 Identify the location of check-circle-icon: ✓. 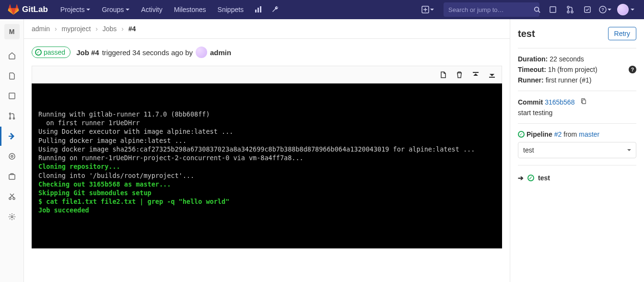
(38, 52).